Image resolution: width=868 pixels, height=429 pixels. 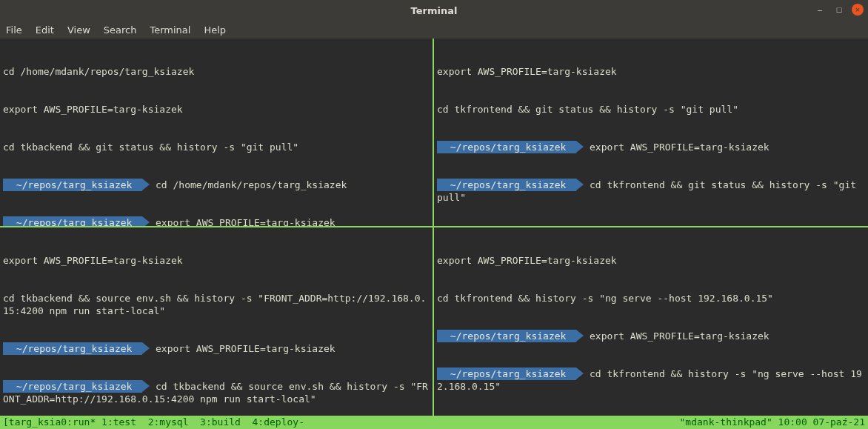 What do you see at coordinates (651, 191) in the screenshot?
I see `prompt-line: ~/repos/targ_ksiazek cd tkfrontend && gi…` at bounding box center [651, 191].